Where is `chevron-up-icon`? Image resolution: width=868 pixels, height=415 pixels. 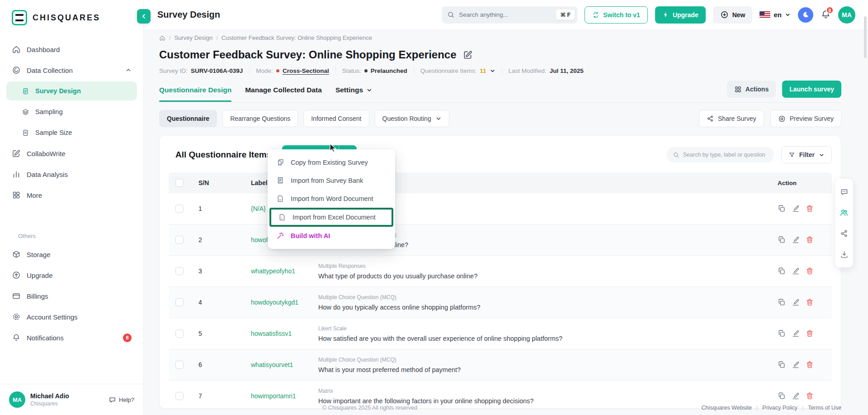
chevron-up-icon is located at coordinates (128, 70).